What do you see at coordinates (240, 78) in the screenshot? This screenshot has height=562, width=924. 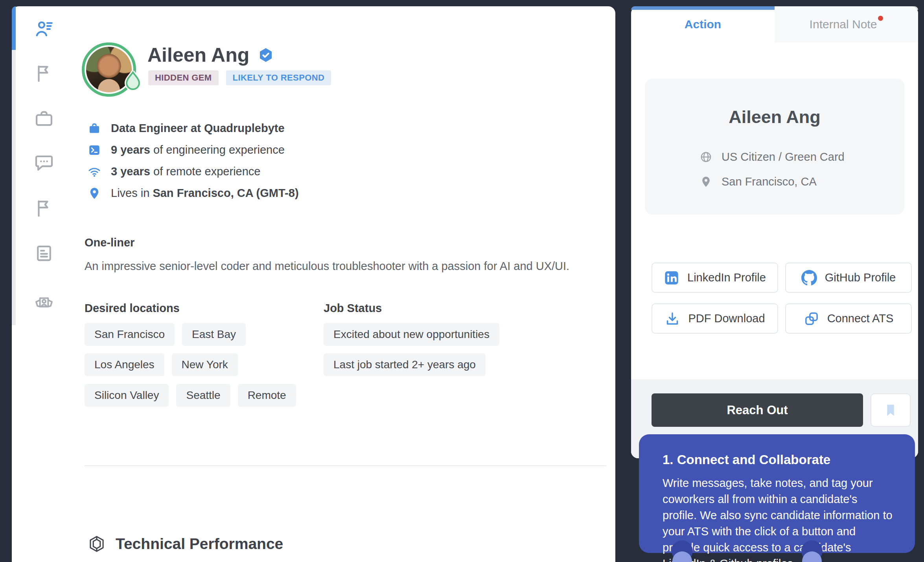 I see `badge-row: HIDDEN GEM LIKELY TO RESPOND` at bounding box center [240, 78].